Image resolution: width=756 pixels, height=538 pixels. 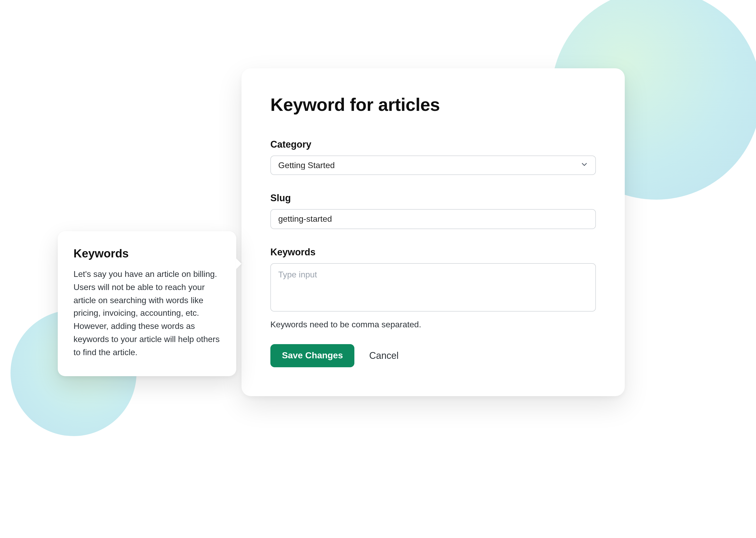 What do you see at coordinates (433, 252) in the screenshot?
I see `keywords-label: Keywords` at bounding box center [433, 252].